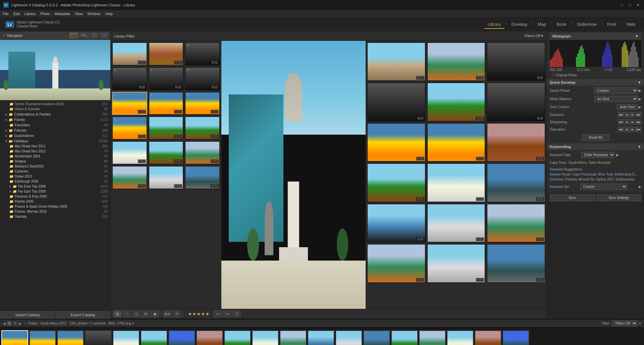 This screenshot has height=345, width=644. What do you see at coordinates (561, 25) in the screenshot?
I see `tab-book: Book` at bounding box center [561, 25].